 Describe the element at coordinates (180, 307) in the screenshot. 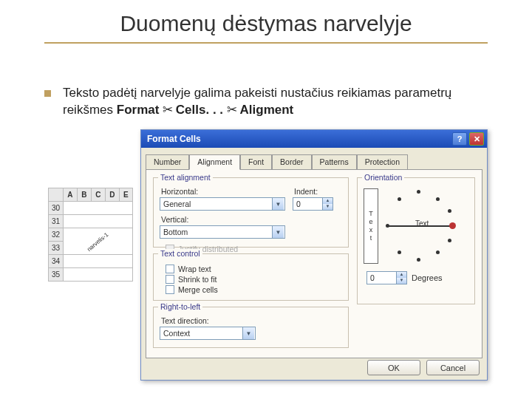

I see `group-legend: Right-to-left` at that location.